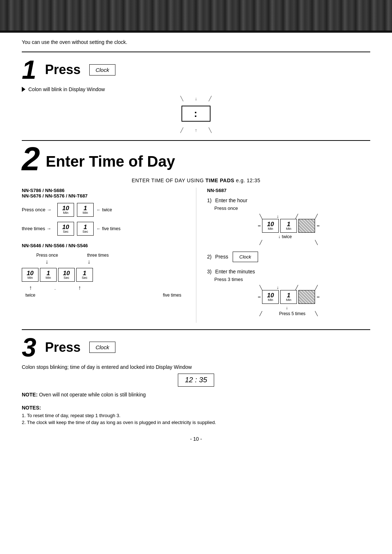 Image resolution: width=392 pixels, height=554 pixels. Describe the element at coordinates (102, 347) in the screenshot. I see `step3-clock-button: Clock` at that location.